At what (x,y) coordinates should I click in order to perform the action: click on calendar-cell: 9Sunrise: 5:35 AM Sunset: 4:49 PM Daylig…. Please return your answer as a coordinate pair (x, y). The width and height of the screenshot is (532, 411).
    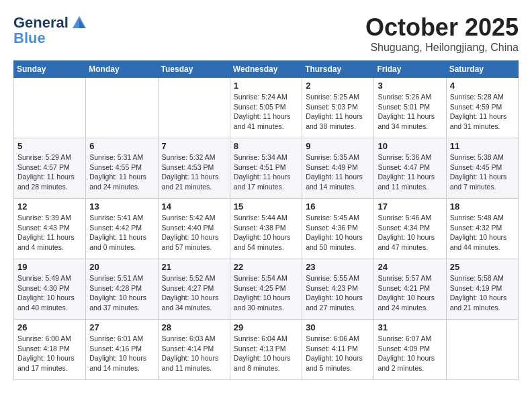
    Looking at the image, I should click on (339, 169).